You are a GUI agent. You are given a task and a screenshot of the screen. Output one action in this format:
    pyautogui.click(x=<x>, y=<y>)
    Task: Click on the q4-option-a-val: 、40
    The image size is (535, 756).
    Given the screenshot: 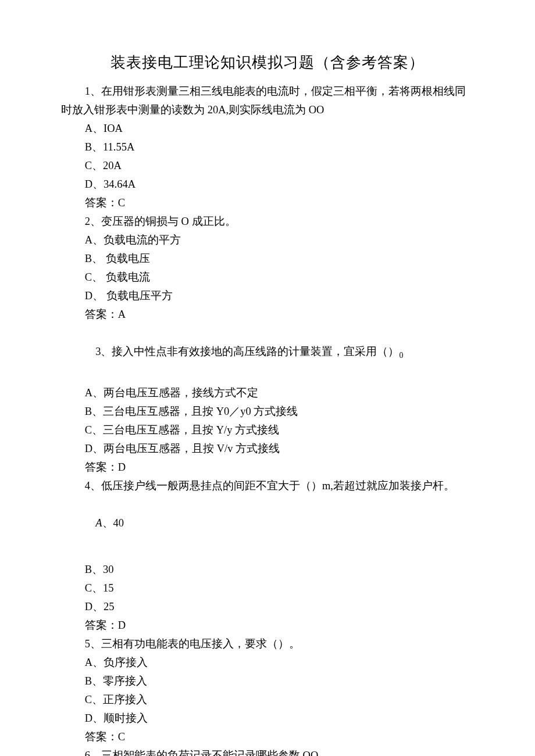 What is the action you would take?
    pyautogui.click(x=113, y=523)
    